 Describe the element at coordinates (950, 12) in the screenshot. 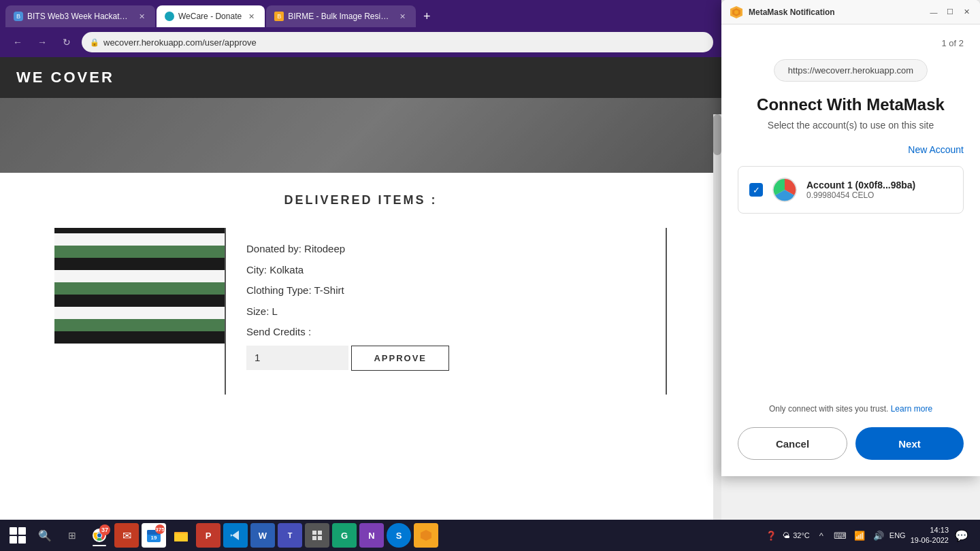

I see `metamask-window-controls: — ☐ ✕` at that location.